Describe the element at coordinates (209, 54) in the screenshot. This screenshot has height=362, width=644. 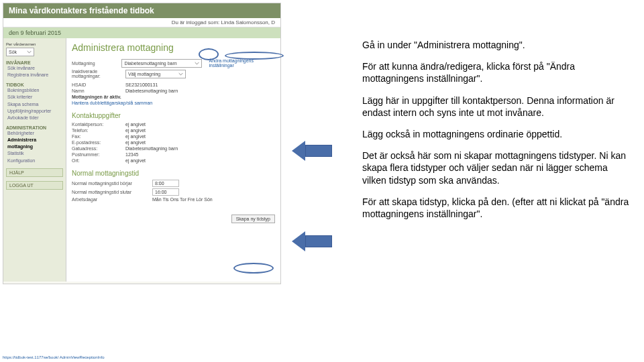
I see `annotation-oval-dropdown` at that location.